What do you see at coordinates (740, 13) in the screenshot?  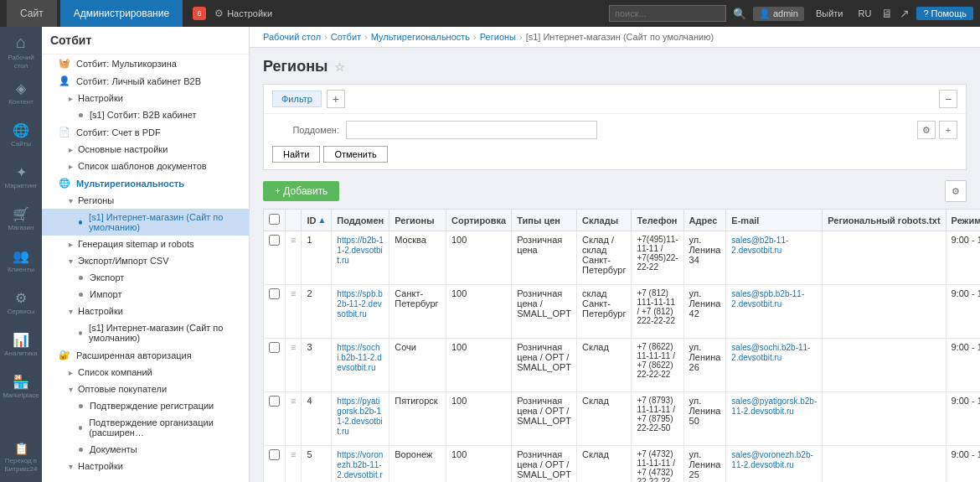 I see `search-icon: 🔍` at bounding box center [740, 13].